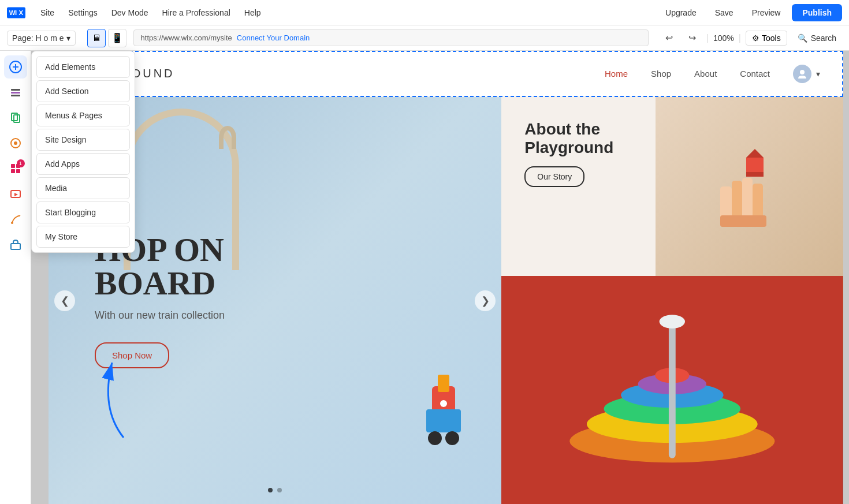  What do you see at coordinates (159, 315) in the screenshot?
I see `hero-subtitle: With our new train collection` at bounding box center [159, 315].